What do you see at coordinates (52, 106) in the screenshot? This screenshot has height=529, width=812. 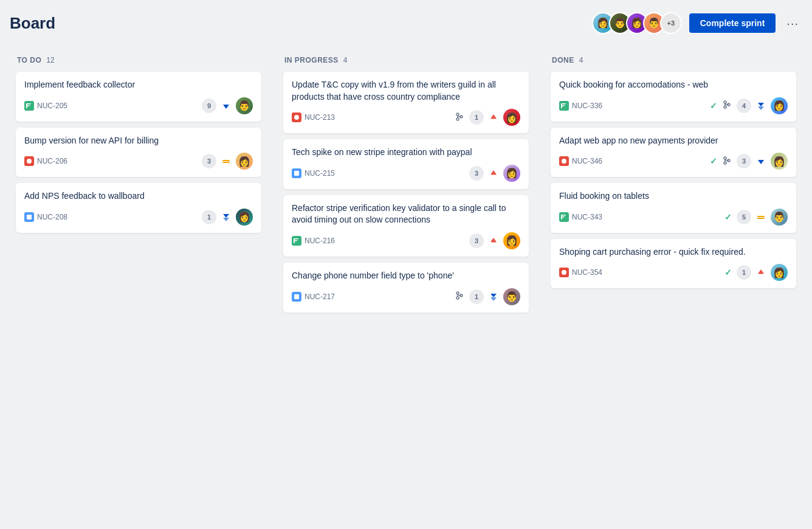 I see `issue-id: NUC-205` at bounding box center [52, 106].